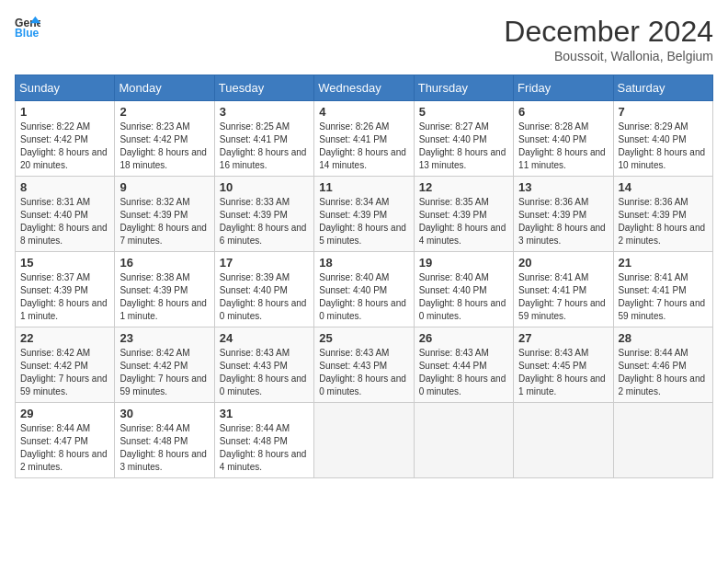 This screenshot has height=563, width=728. I want to click on calendar-cell: 14 Sunrise: 8:36 AM Sunset: 4:39 PM Dayl…, so click(663, 214).